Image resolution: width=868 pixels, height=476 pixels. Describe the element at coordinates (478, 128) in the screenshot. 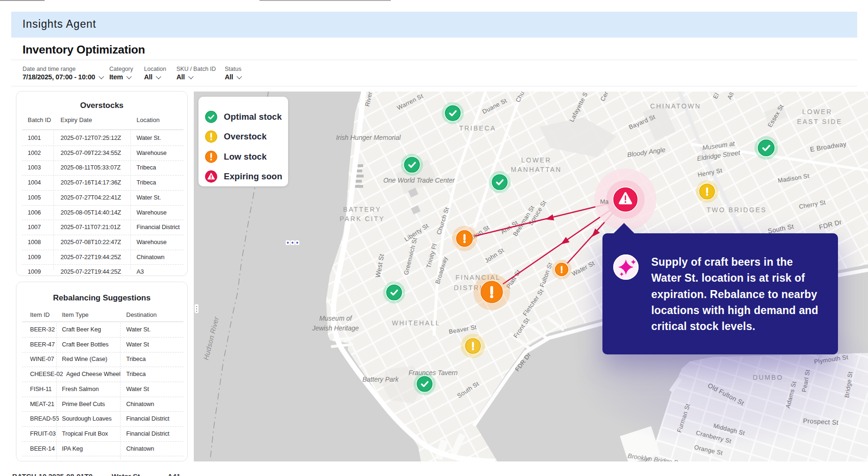

I see `svg-text: TRIBECA` at that location.